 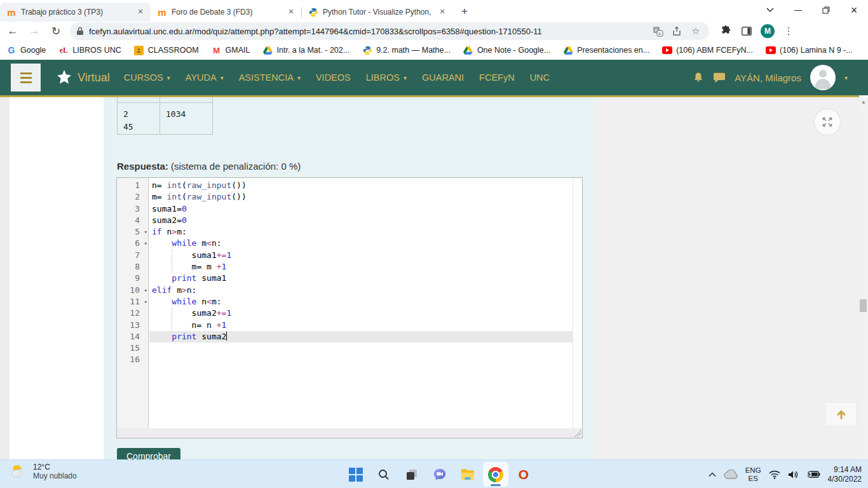 I want to click on language-indicator: ENGES, so click(x=754, y=475).